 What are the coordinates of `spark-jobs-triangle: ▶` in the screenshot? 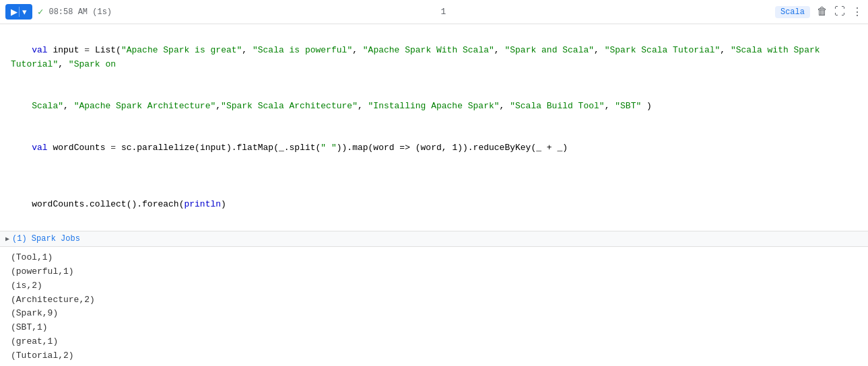 It's located at (7, 239).